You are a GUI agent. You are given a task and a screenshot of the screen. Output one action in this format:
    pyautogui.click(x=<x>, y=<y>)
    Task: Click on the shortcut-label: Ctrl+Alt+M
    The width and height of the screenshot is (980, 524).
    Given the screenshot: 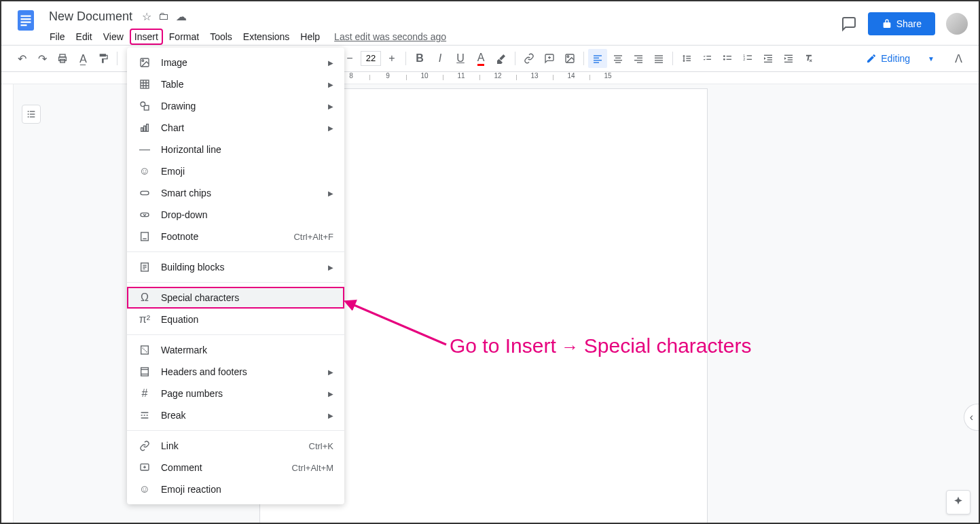 What is the action you would take?
    pyautogui.click(x=312, y=468)
    